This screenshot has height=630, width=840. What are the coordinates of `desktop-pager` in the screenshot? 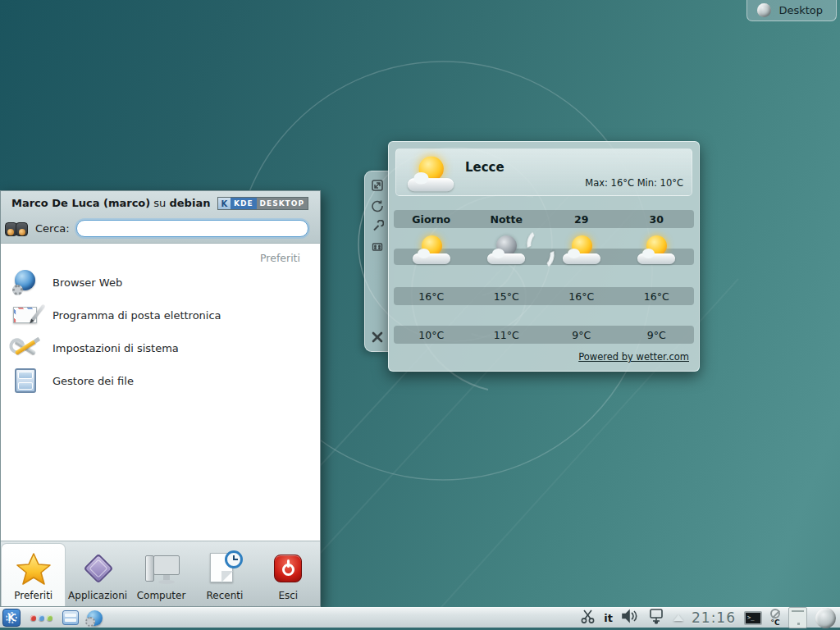 It's located at (797, 618).